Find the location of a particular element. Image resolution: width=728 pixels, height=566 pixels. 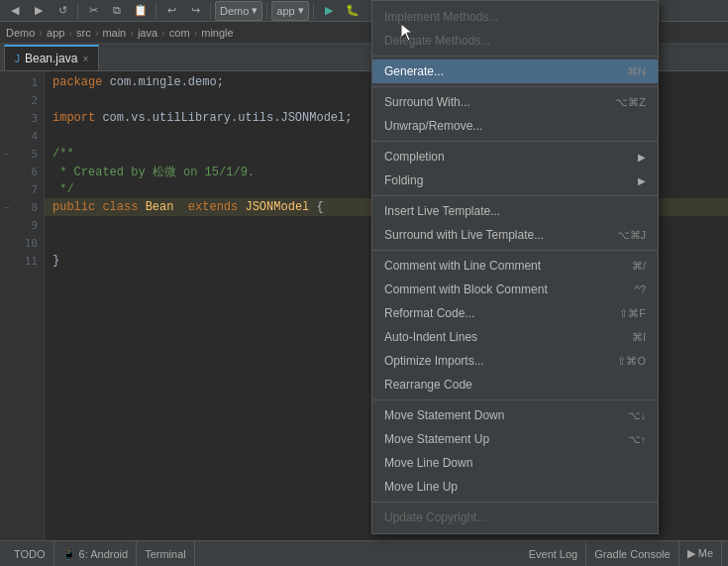

surround-live-label: Surround with Live Template... is located at coordinates (464, 235).